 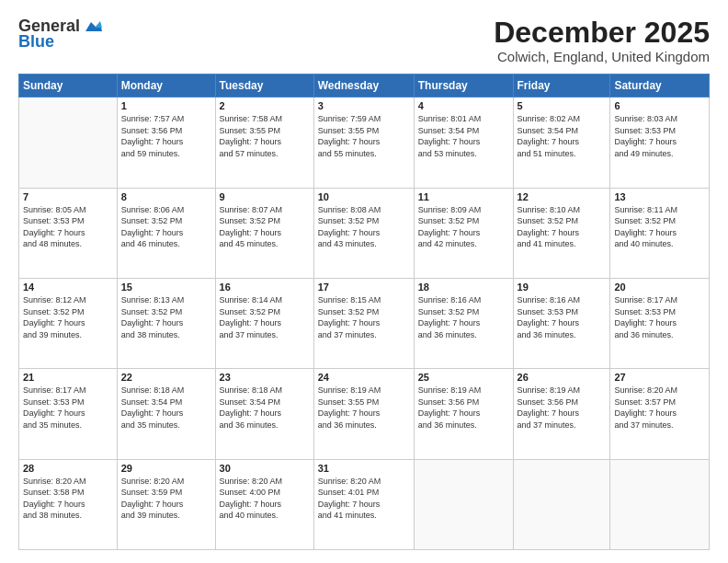 I want to click on day-number: 19, so click(x=563, y=287).